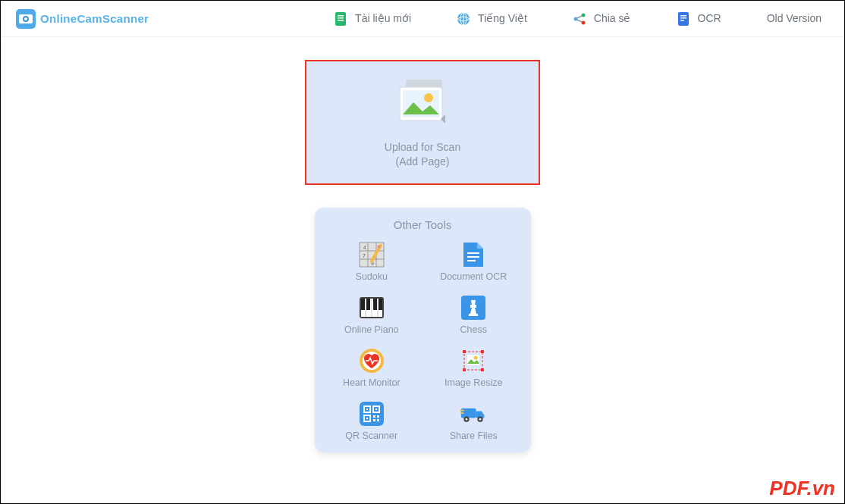  Describe the element at coordinates (372, 361) in the screenshot. I see `heart-icon` at that location.